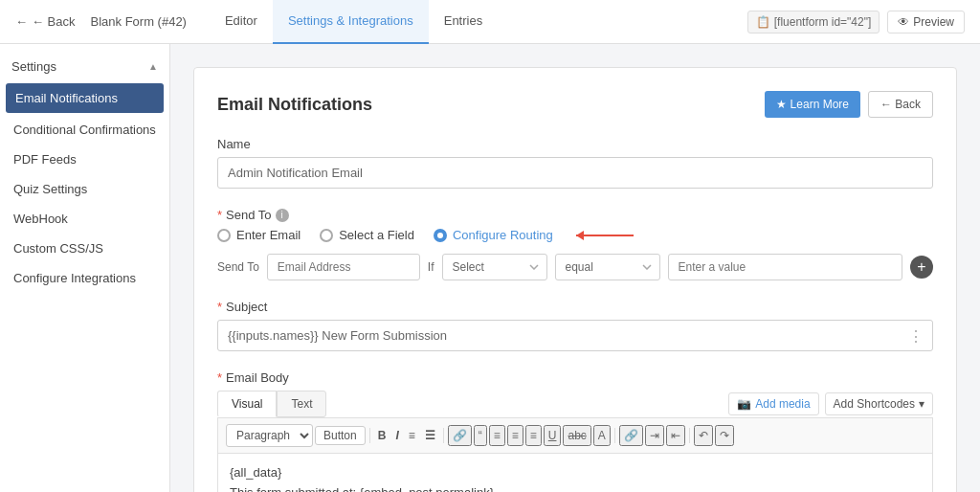 This screenshot has width=980, height=492. What do you see at coordinates (823, 22) in the screenshot?
I see `shortcode-text: [fluentform id="42"]` at bounding box center [823, 22].